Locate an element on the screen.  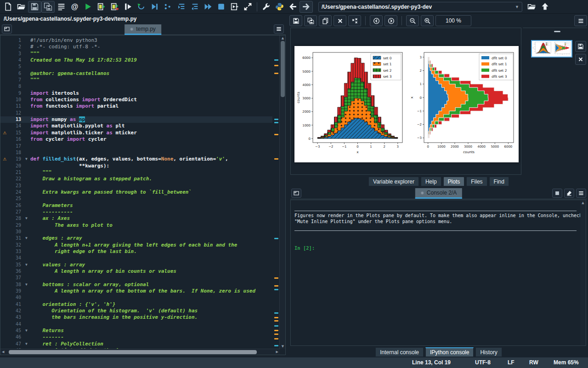
next-plot-button is located at coordinates (391, 21).